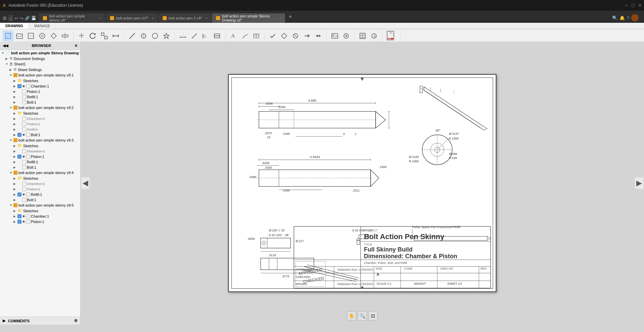  Describe the element at coordinates (76, 321) in the screenshot. I see `comments-settings-icon: ⚙` at that location.